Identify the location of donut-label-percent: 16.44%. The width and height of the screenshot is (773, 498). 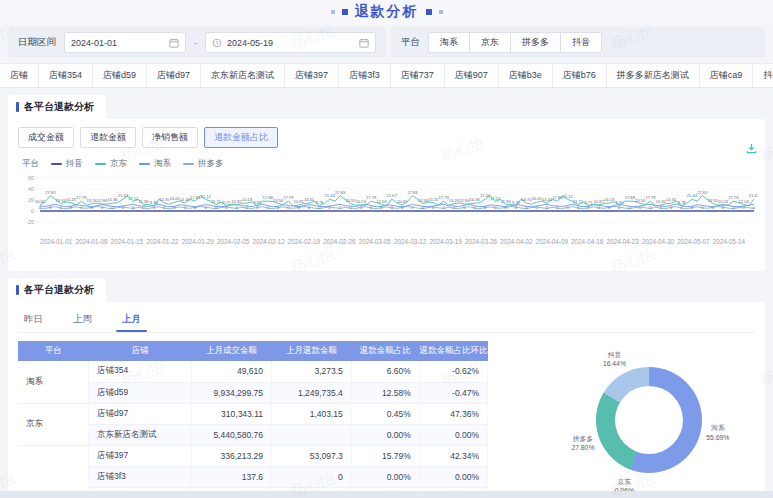
(614, 364).